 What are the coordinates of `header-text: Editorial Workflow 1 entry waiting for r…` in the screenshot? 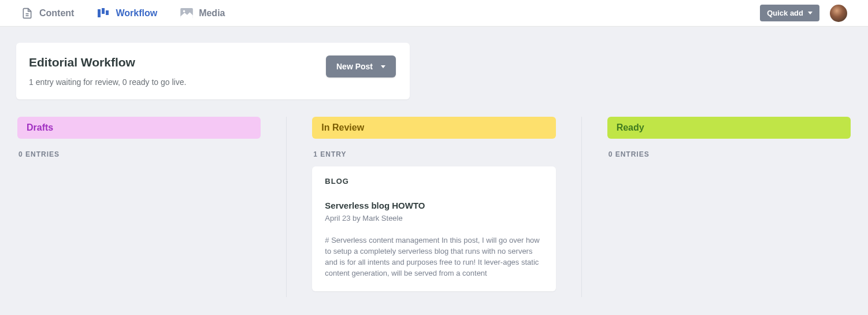 It's located at (107, 71).